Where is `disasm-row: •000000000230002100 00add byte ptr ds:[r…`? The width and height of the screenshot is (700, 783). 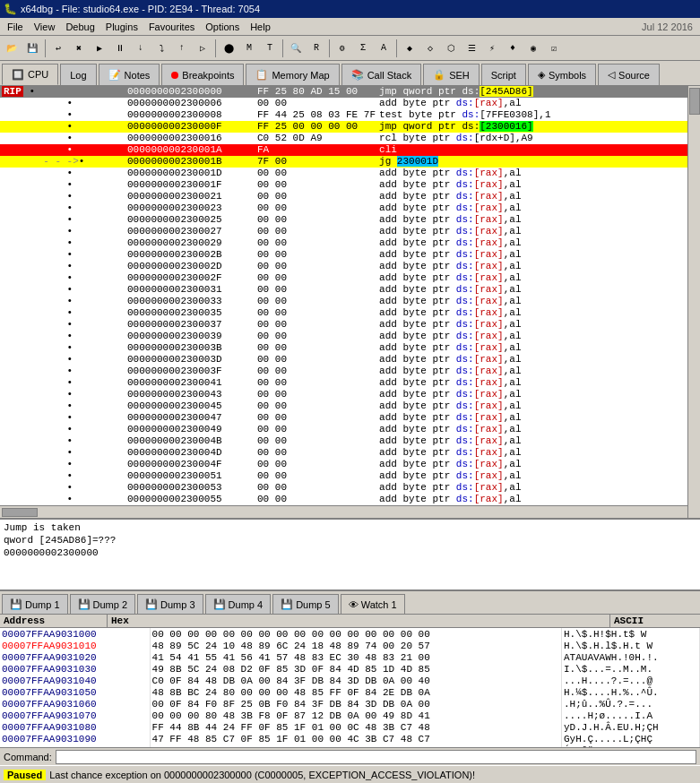 disasm-row: •000000000230002100 00add byte ptr ds:[r… is located at coordinates (344, 197).